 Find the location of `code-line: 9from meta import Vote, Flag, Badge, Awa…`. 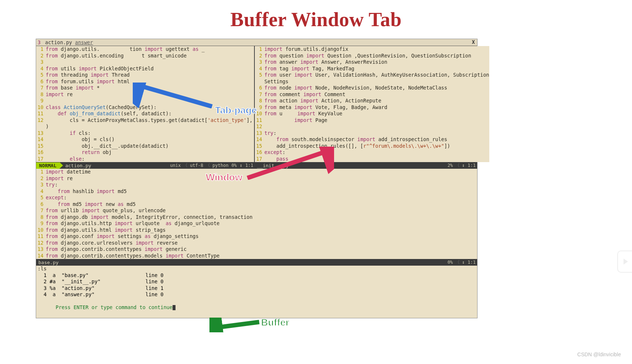

code-line: 9from meta import Vote, Flag, Badge, Awa… is located at coordinates (372, 108).